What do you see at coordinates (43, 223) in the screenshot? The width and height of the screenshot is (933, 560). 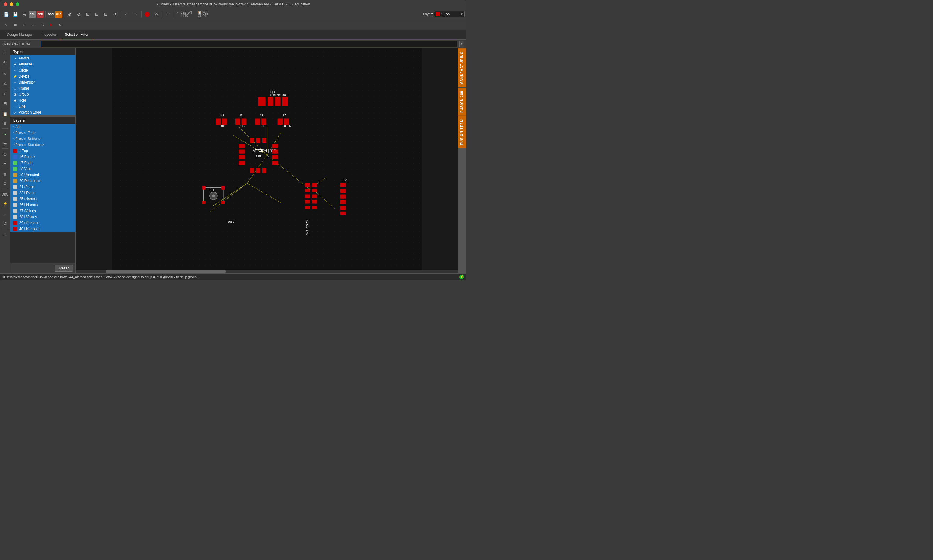 I see `layer-item-39: 39 tKeepout` at bounding box center [43, 223].